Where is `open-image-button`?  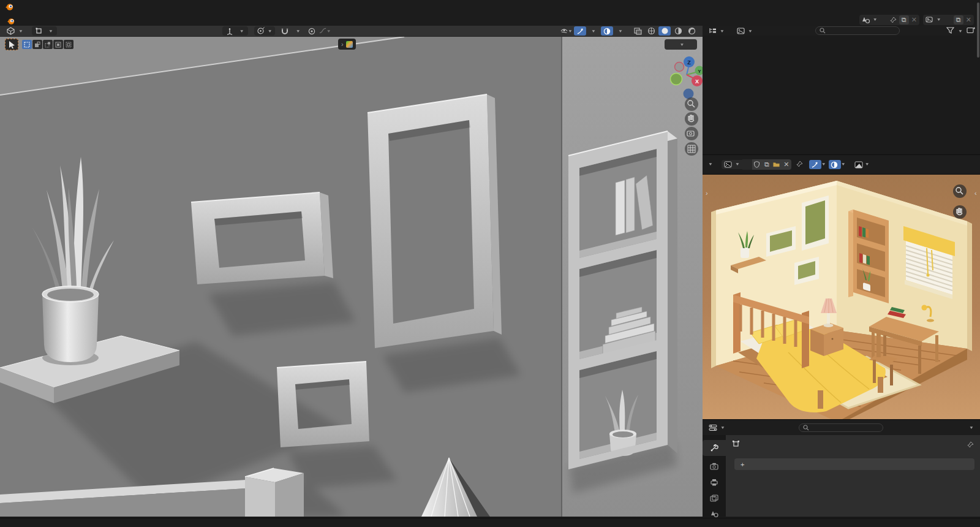 open-image-button is located at coordinates (777, 164).